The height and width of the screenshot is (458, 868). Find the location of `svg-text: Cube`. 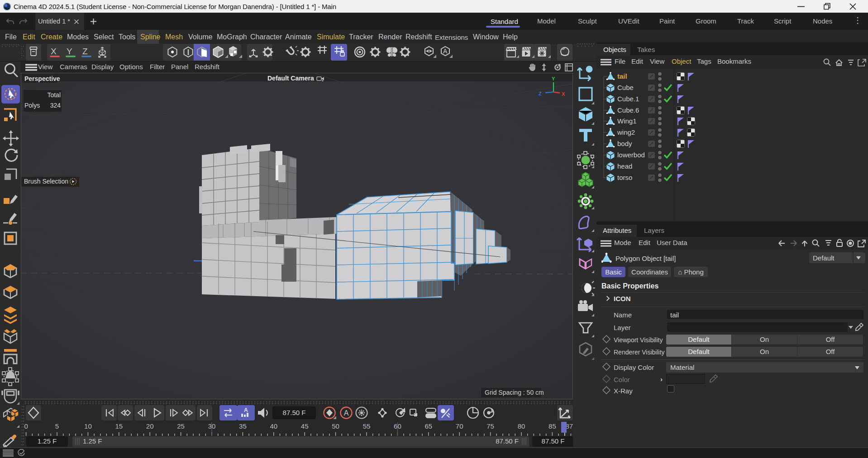

svg-text: Cube is located at coordinates (625, 88).